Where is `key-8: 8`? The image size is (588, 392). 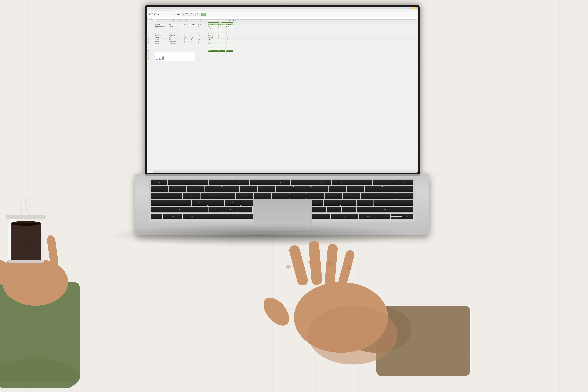 key-8: 8 is located at coordinates (302, 189).